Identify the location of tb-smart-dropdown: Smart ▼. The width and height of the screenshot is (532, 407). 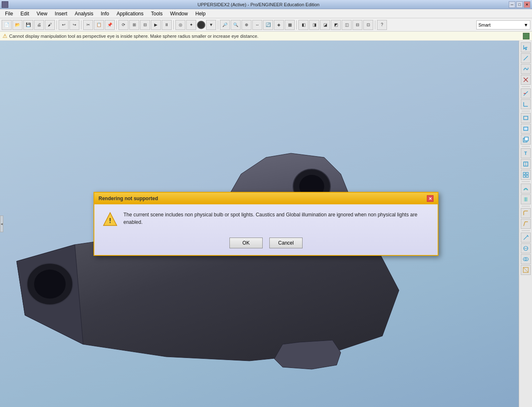
(503, 25).